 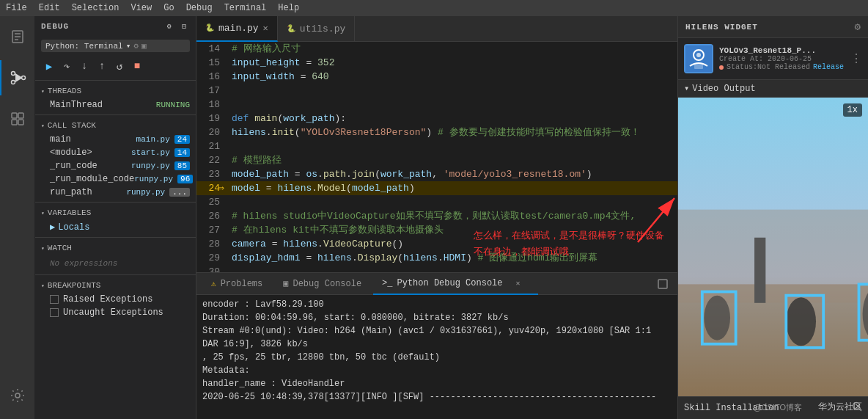 I want to click on widget-header: HILENS WIDGET ⚙, so click(x=773, y=27).